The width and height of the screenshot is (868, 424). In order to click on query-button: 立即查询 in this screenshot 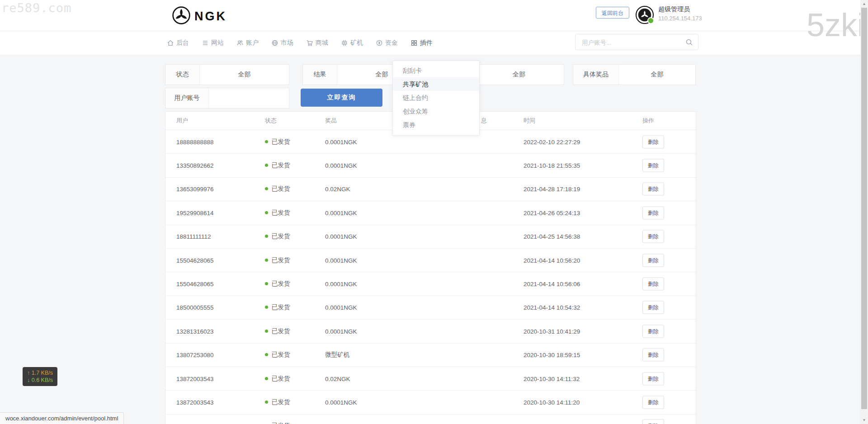, I will do `click(342, 98)`.